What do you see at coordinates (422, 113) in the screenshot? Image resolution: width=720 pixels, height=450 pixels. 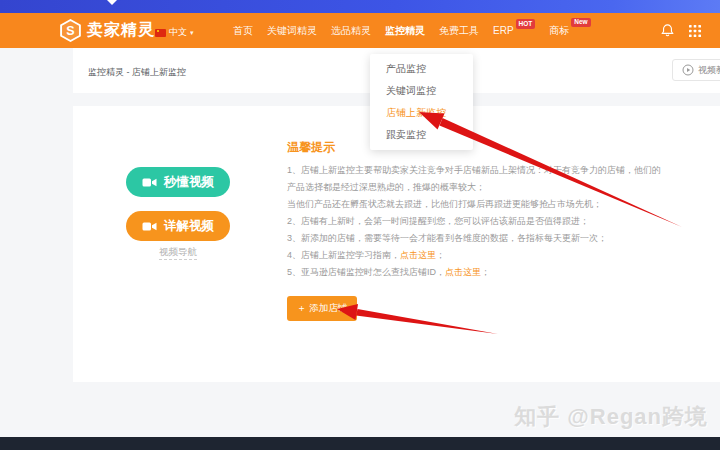 I see `dropdown-item-shop-new-monitor: 店铺上新监控` at bounding box center [422, 113].